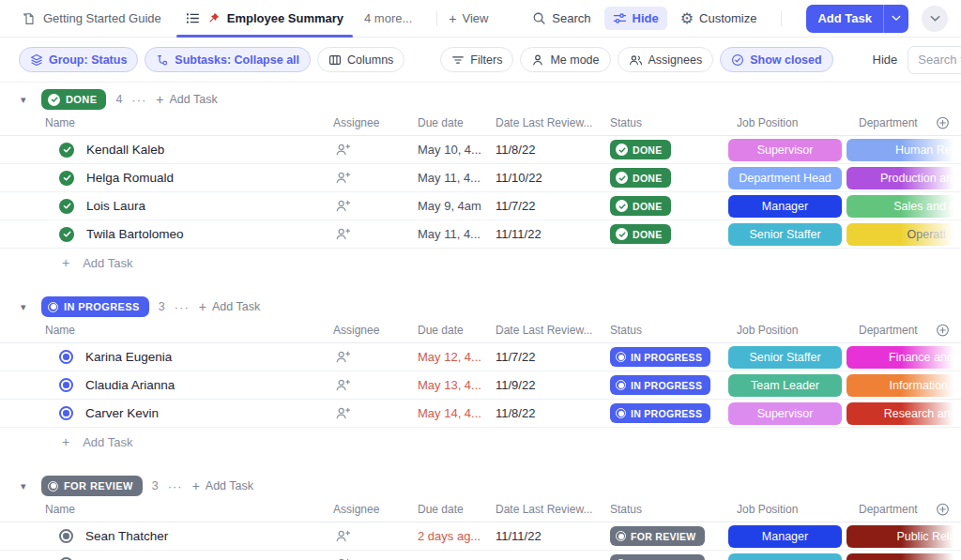  What do you see at coordinates (480, 206) in the screenshot?
I see `table-row: Lois Laura May 9, 4am 11/7/22 DONE Manag…` at bounding box center [480, 206].